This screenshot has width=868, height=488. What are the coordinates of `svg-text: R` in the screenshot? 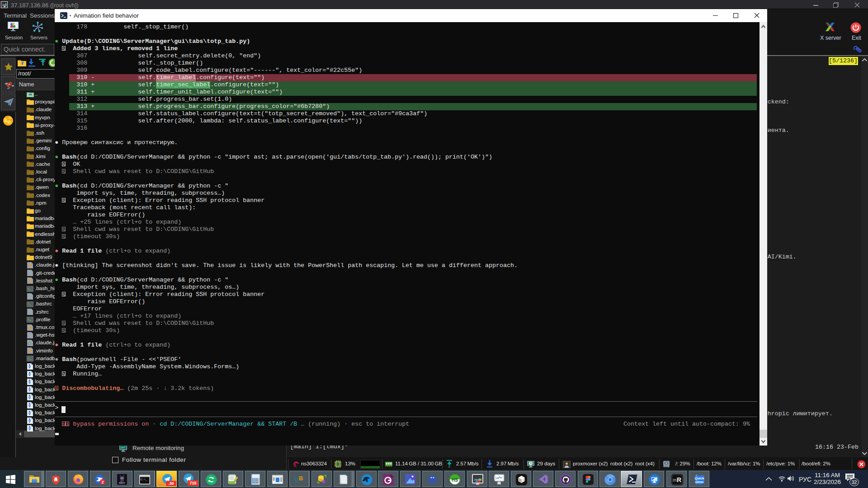 It's located at (679, 480).